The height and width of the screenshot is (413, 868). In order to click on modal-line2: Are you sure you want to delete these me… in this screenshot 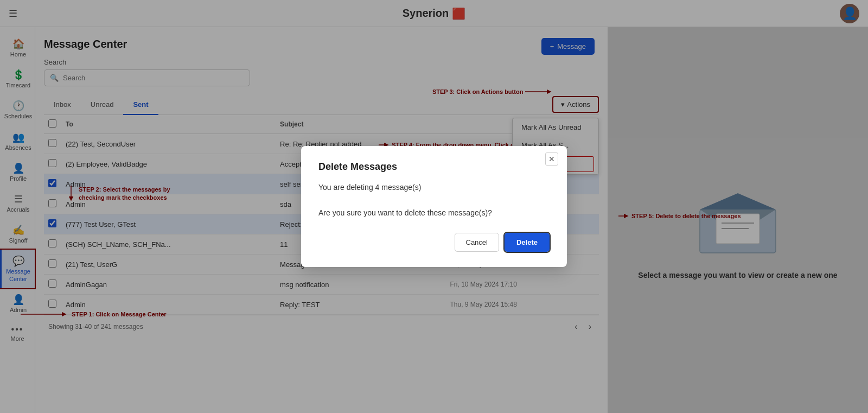, I will do `click(434, 213)`.